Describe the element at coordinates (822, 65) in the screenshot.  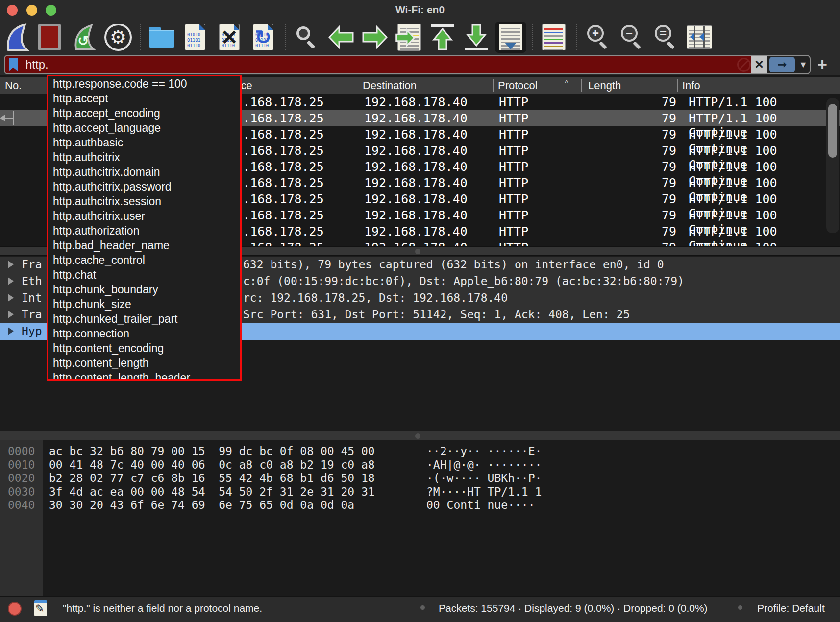
I see `filter-add-button: +` at that location.